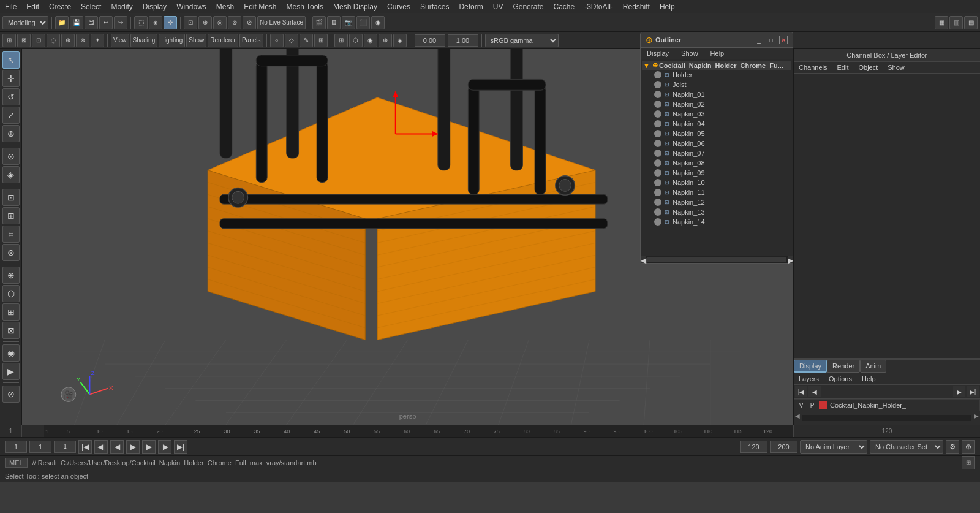 The width and height of the screenshot is (980, 513). What do you see at coordinates (11, 330) in the screenshot?
I see `channel-btn: ⊠` at bounding box center [11, 330].